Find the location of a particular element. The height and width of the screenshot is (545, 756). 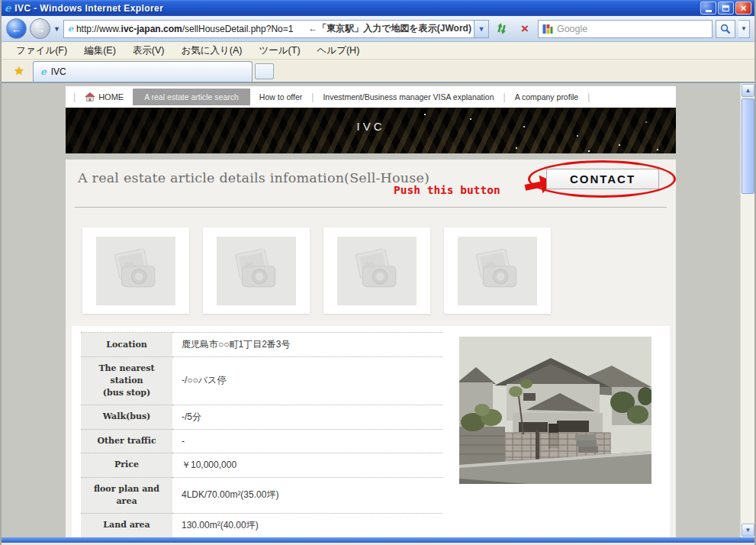

nav-visa-explanation: Investment/Business manager VISA explana… is located at coordinates (408, 97).